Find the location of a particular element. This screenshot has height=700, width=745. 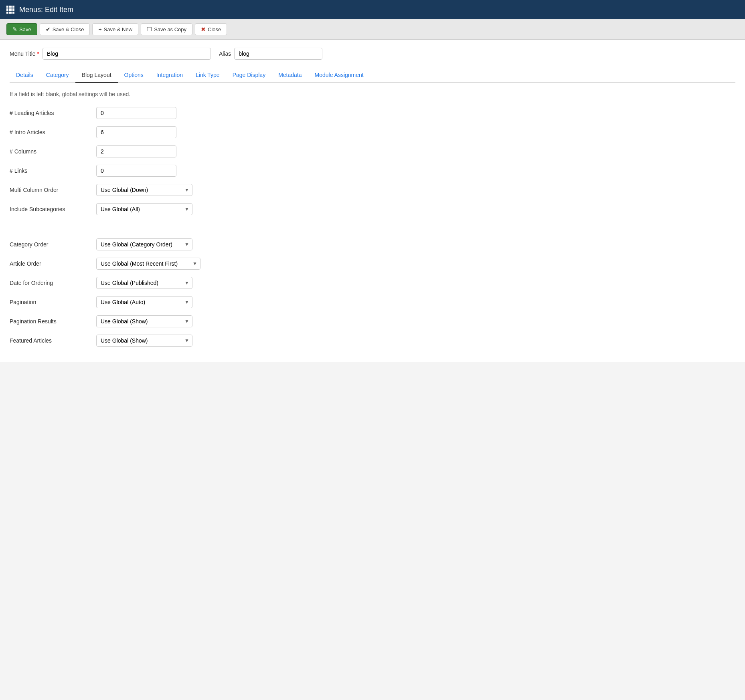

pagination-results-wrapper: Use Global (Show) Show Hide ▼ is located at coordinates (144, 321).